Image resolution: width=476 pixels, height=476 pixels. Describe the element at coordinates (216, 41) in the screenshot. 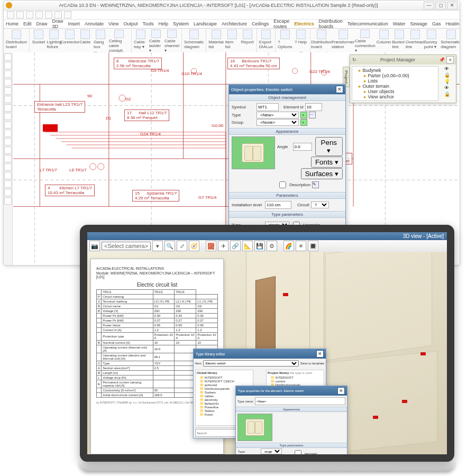

I see `ribbon-button: Material list` at that location.